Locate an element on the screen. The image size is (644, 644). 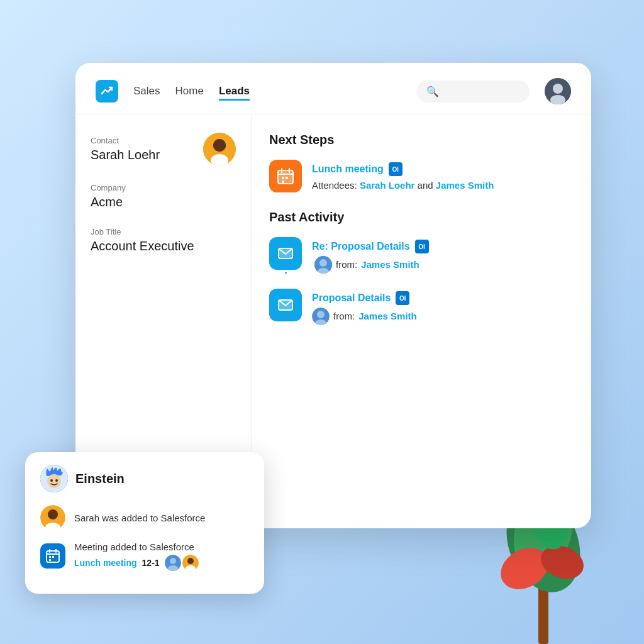
past-item2-desc: from: James Smith is located at coordinates (443, 316).